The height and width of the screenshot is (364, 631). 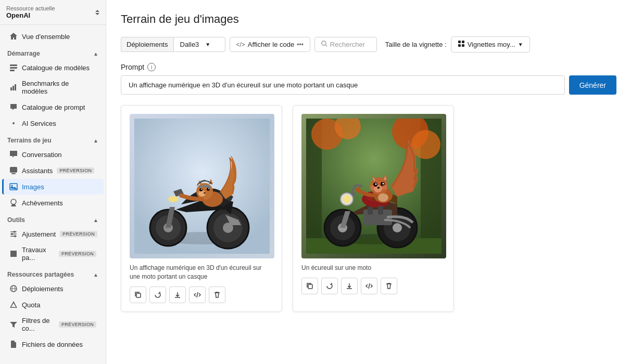 I want to click on fichiers-label: Fichiers de données, so click(x=52, y=344).